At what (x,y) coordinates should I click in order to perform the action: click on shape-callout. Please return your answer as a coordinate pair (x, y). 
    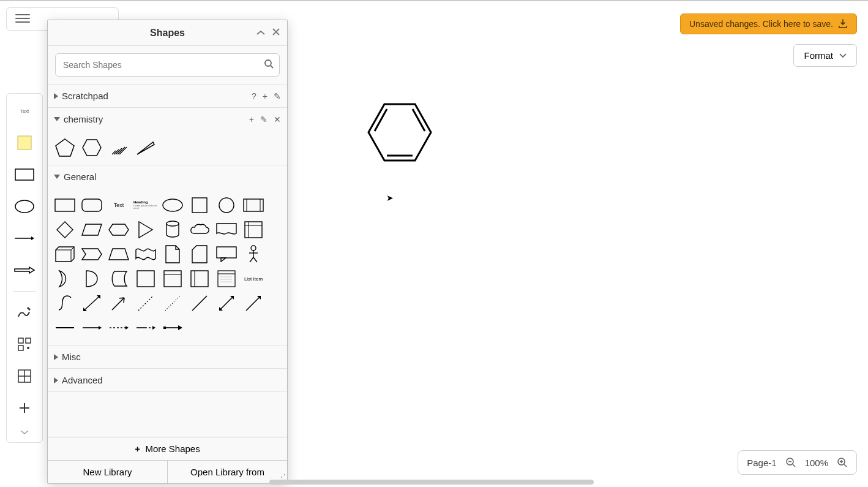
    Looking at the image, I should click on (226, 254).